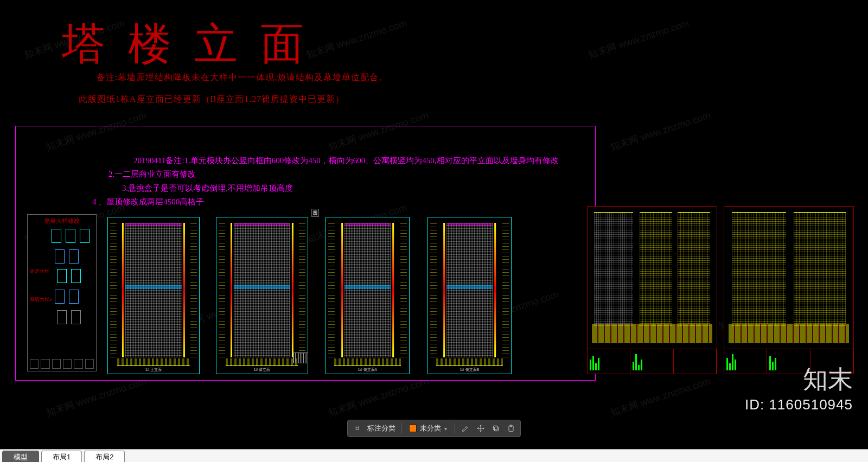 This screenshot has height=462, width=868. Describe the element at coordinates (315, 213) in the screenshot. I see `view-marker: 图` at that location.